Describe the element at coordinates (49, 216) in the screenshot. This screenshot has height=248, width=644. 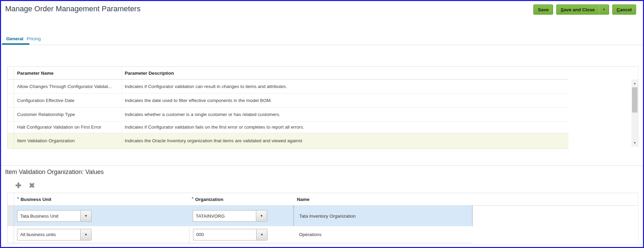
I see `business-unit-input: Tata Business Unit` at that location.